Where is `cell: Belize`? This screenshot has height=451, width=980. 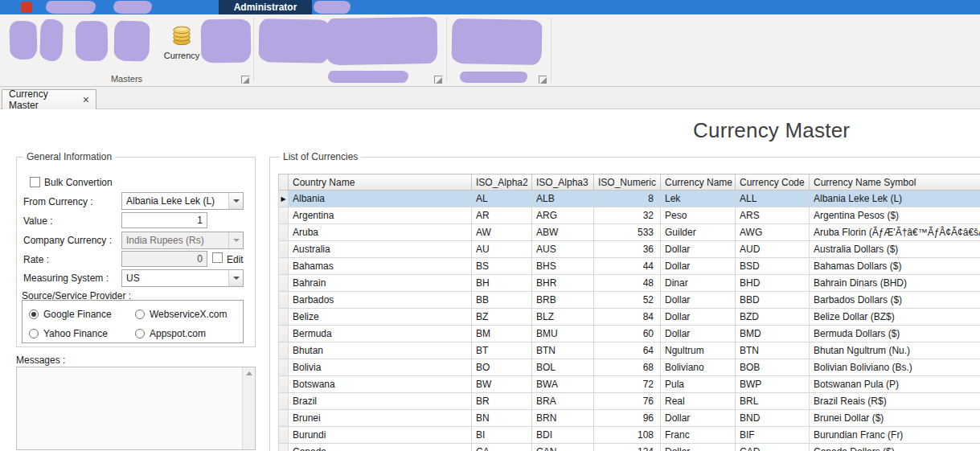 cell: Belize is located at coordinates (380, 317).